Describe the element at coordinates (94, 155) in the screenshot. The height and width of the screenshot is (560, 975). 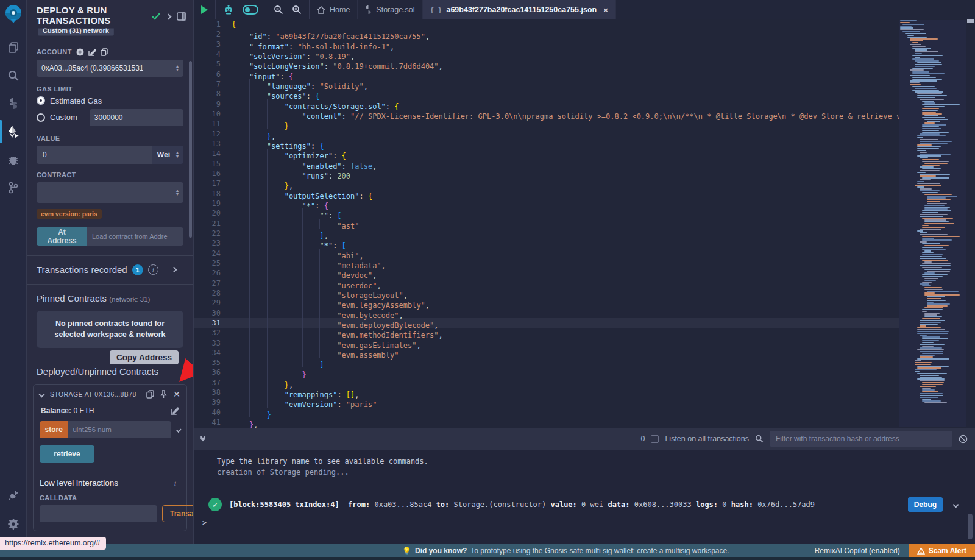
I see `value-input: 0` at that location.